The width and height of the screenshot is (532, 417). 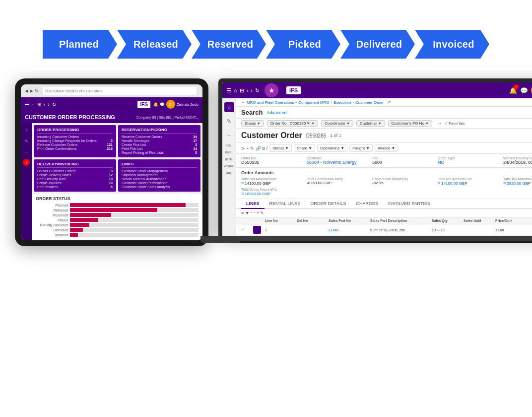 I want to click on laptop-notification-icon: 🔔 !, so click(x=513, y=90).